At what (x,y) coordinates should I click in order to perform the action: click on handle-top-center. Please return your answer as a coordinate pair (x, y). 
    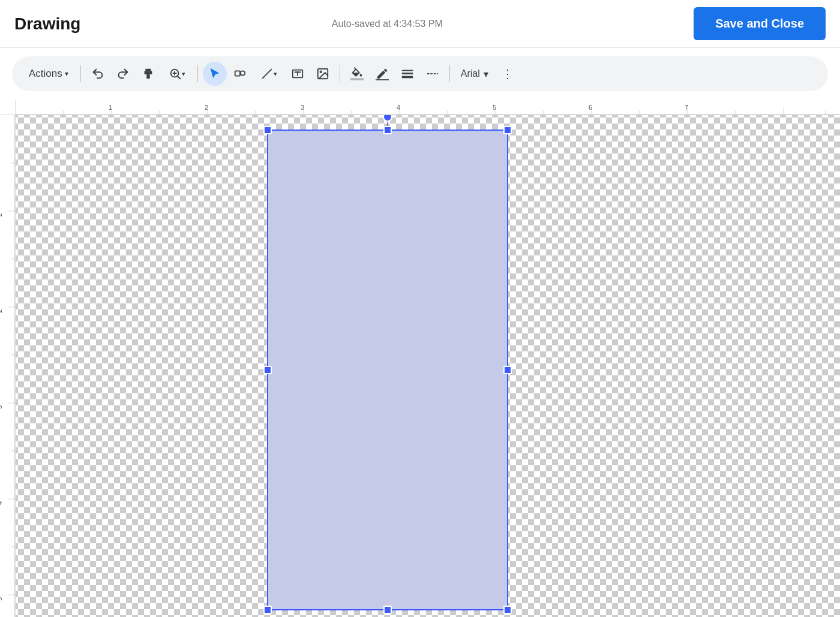
    Looking at the image, I should click on (388, 130).